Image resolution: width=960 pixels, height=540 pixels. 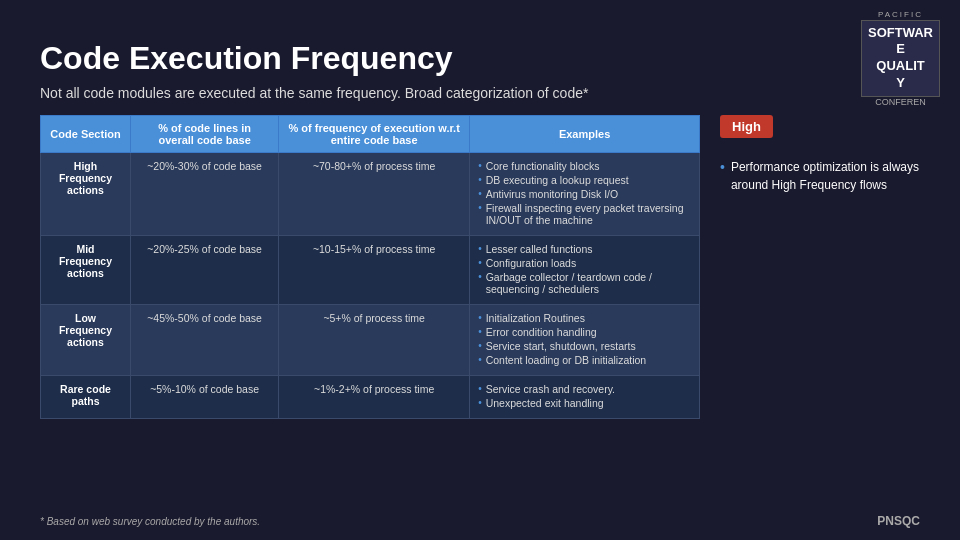 I want to click on right-panel: High • Performance optimization is alway…, so click(x=820, y=160).